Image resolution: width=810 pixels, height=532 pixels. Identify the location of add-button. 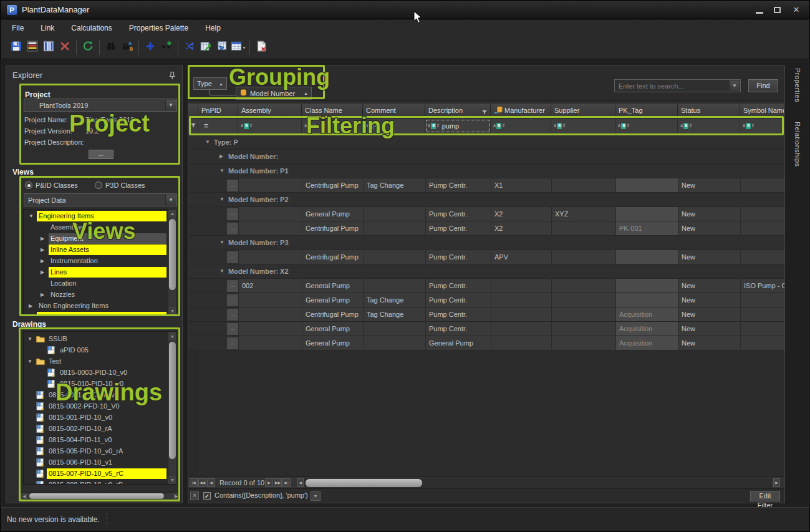
(150, 47).